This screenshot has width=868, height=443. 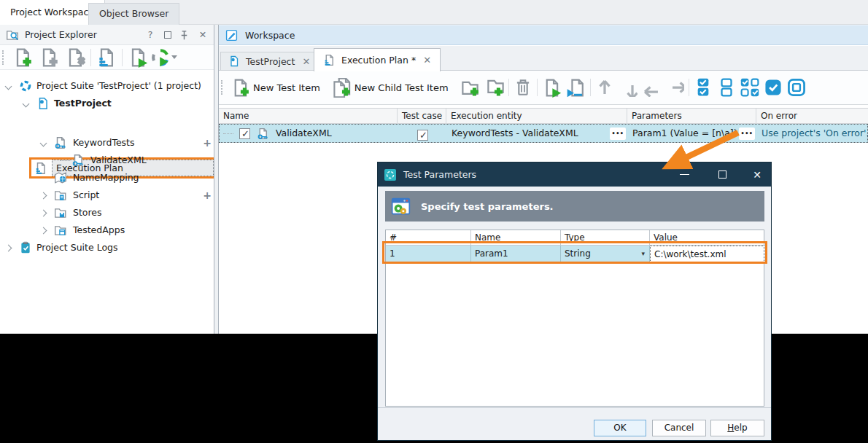 I want to click on row-on-error-cell: Use project's 'On error'..., so click(x=813, y=133).